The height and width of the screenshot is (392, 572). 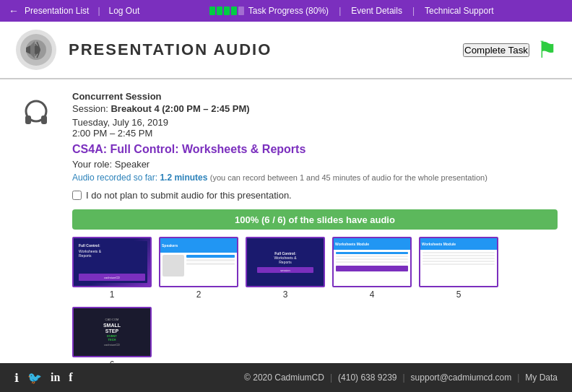 What do you see at coordinates (112, 262) in the screenshot?
I see `slide-thumb-1: Full Control: Worksheets & Reports cadmi…` at bounding box center [112, 262].